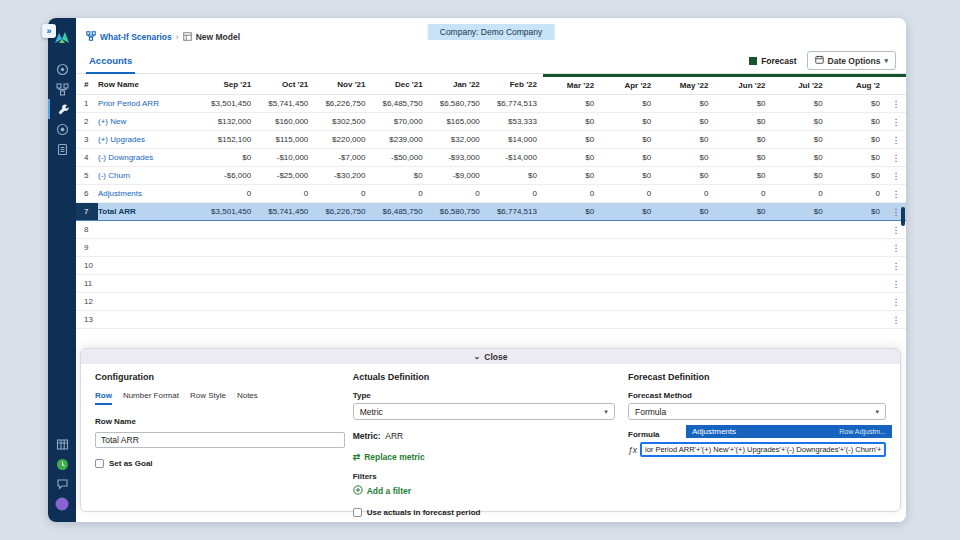 The height and width of the screenshot is (540, 960). What do you see at coordinates (62, 149) in the screenshot?
I see `sidebar-item-reports` at bounding box center [62, 149].